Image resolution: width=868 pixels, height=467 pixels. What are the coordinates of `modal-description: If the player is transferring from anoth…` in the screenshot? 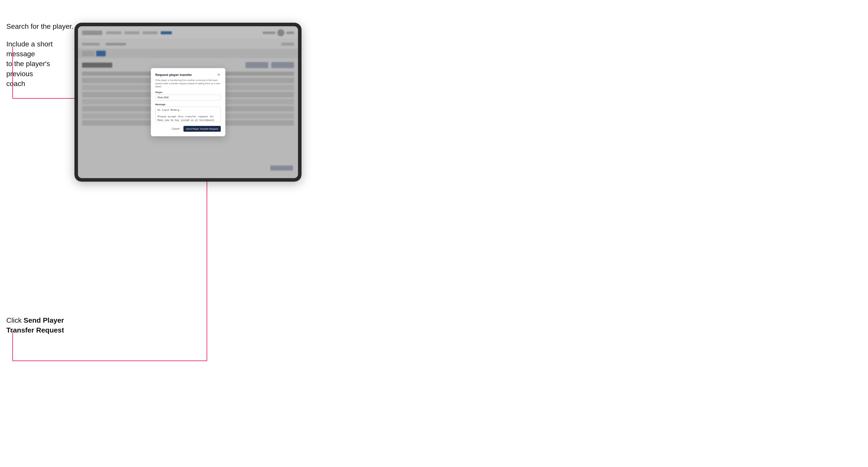 It's located at (188, 84).